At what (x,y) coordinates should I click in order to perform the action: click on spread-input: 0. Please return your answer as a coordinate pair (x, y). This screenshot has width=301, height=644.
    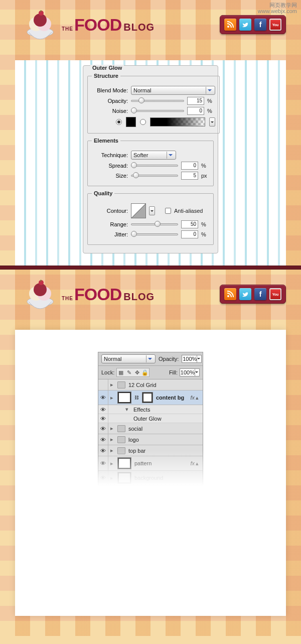
    Looking at the image, I should click on (190, 166).